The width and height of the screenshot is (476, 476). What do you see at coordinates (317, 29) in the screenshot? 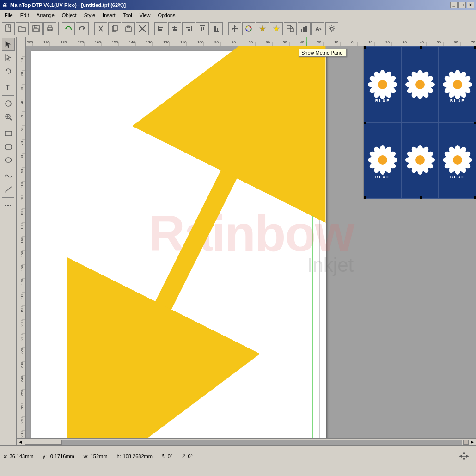
I see `svg-text: A` at bounding box center [317, 29].